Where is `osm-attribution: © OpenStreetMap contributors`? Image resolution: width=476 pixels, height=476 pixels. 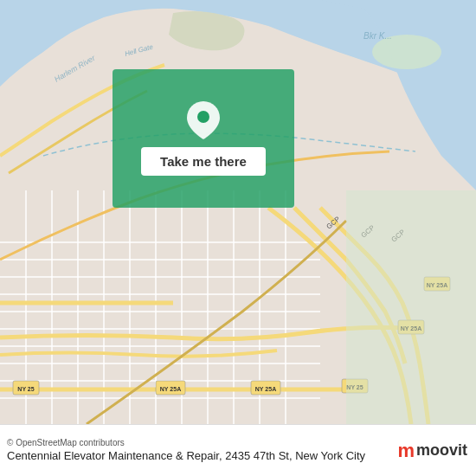
osm-attribution: © OpenStreetMap contributors is located at coordinates (203, 443).